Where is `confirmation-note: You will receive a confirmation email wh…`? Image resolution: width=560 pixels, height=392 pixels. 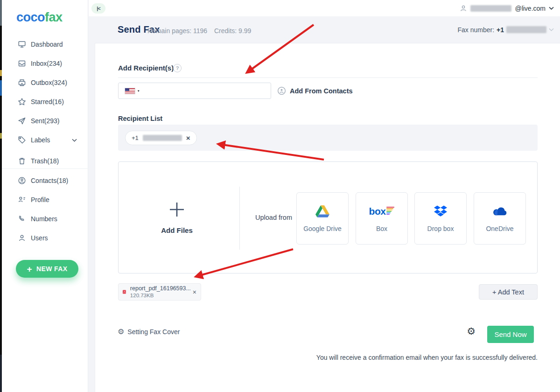 confirmation-note: You will receive a confirmation email wh… is located at coordinates (427, 357).